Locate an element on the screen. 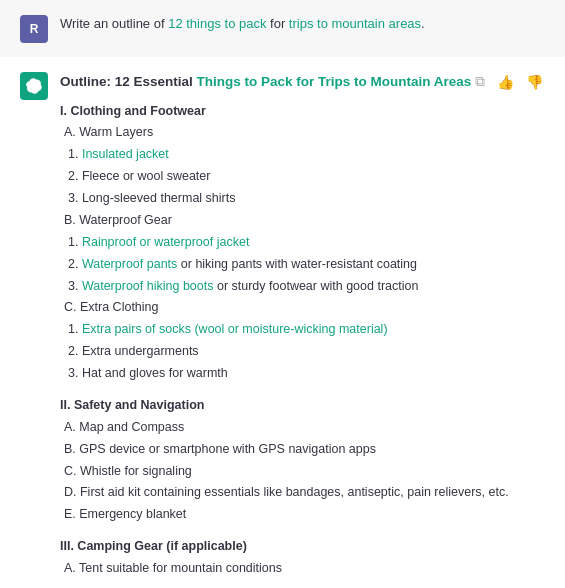 The height and width of the screenshot is (588, 565). user-message-highlight1: 12 things to pack is located at coordinates (217, 24).